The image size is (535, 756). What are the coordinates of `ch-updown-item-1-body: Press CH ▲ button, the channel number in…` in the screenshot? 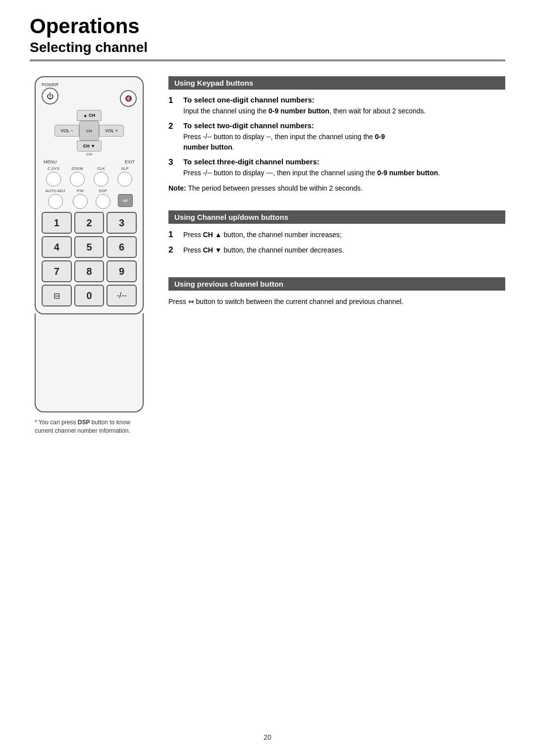 It's located at (344, 235).